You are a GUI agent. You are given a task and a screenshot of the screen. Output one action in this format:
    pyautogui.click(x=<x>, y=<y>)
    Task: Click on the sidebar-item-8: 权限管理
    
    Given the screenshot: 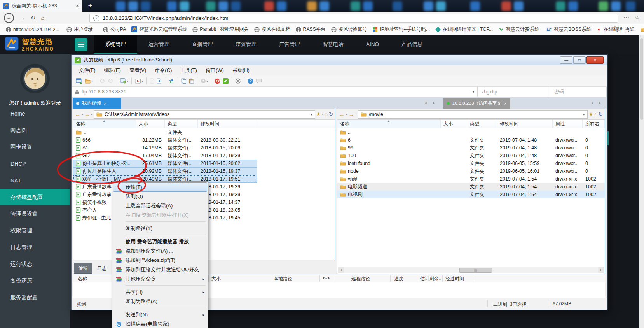 What is the action you would take?
    pyautogui.click(x=35, y=230)
    